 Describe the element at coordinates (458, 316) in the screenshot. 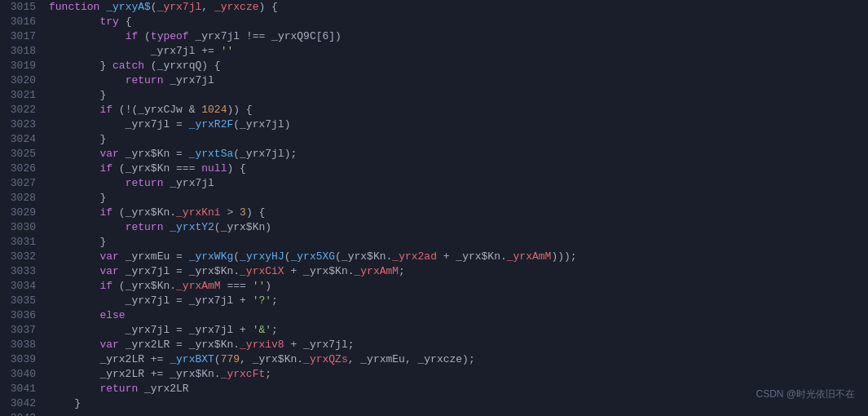

I see `code-line: else` at that location.